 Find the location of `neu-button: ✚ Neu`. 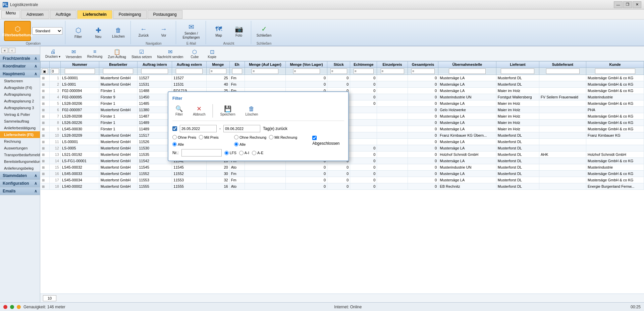

neu-button: ✚ Neu is located at coordinates (98, 32).